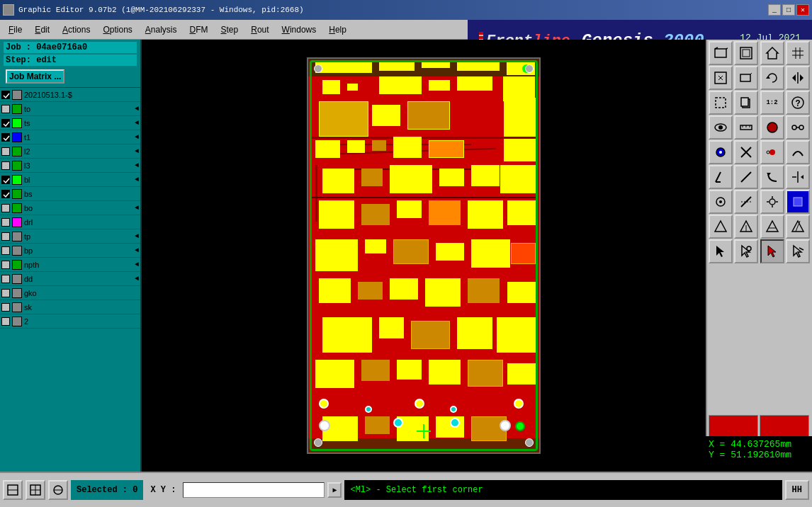 The width and height of the screenshot is (812, 507). What do you see at coordinates (337, 30) in the screenshot?
I see `menu-help: Help` at bounding box center [337, 30].